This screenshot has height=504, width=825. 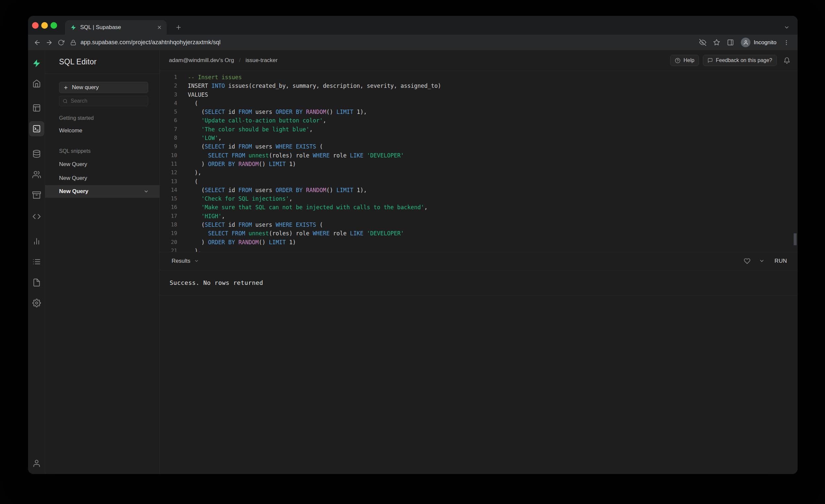 I want to click on code-line: 20 ) ORDER BY RANDOM() LIMIT 1), so click(x=479, y=242).